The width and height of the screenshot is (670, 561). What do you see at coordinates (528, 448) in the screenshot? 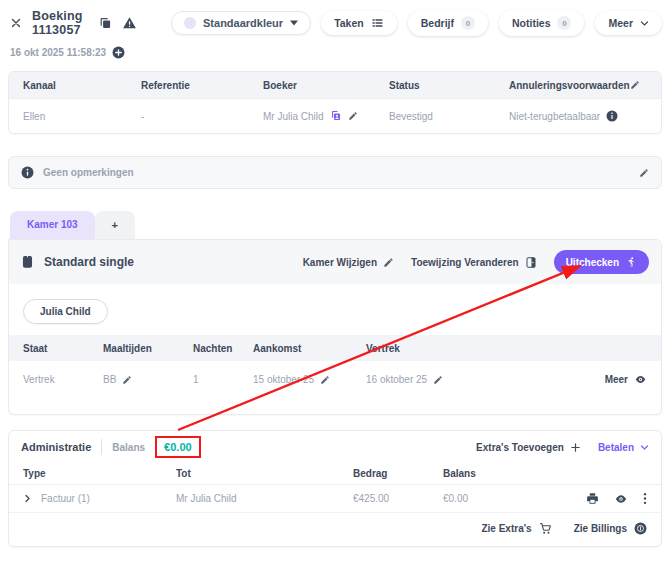
I see `add-extras-link: Extra's Toevoegen` at bounding box center [528, 448].